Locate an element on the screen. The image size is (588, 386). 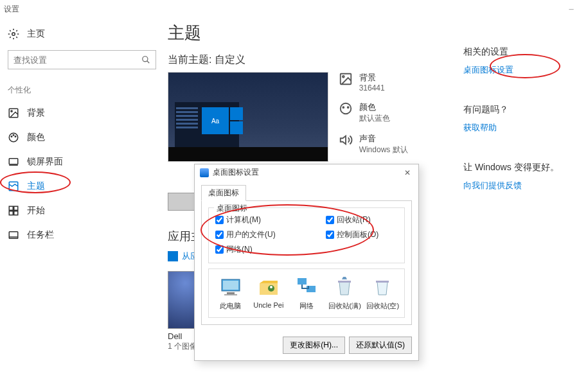
home-button: 主页 is located at coordinates (82, 34).